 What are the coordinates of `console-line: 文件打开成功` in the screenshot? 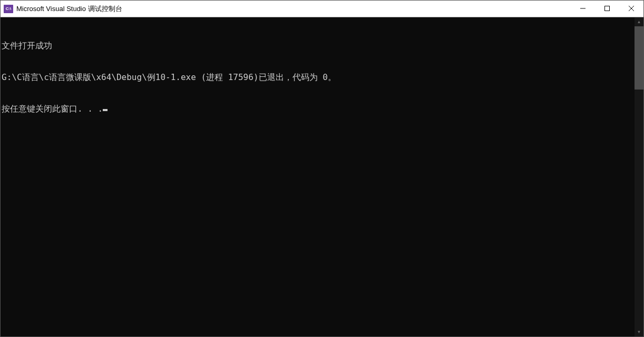 It's located at (317, 46).